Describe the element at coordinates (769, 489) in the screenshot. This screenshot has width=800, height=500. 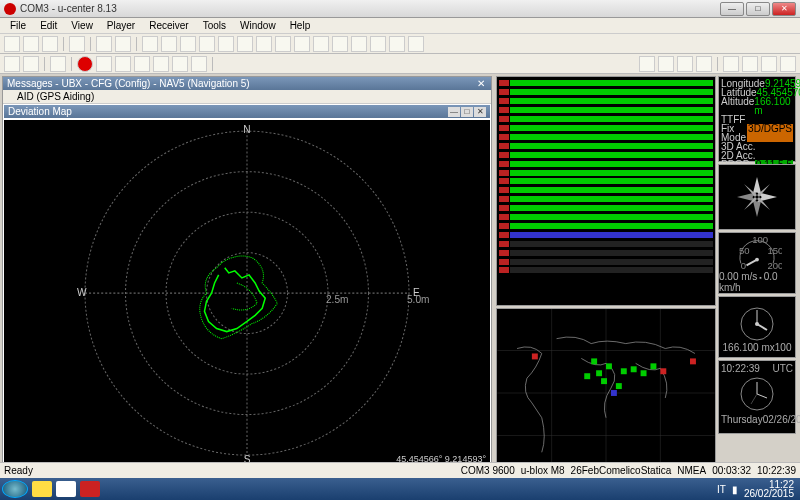
I see `tray-clock: 11:2226/02/2015` at that location.